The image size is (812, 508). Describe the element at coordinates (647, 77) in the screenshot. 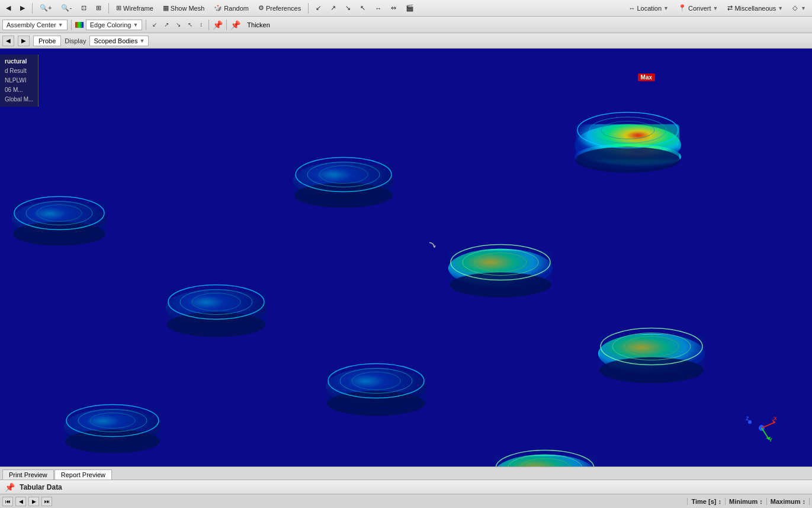

I see `max-label: Max` at that location.